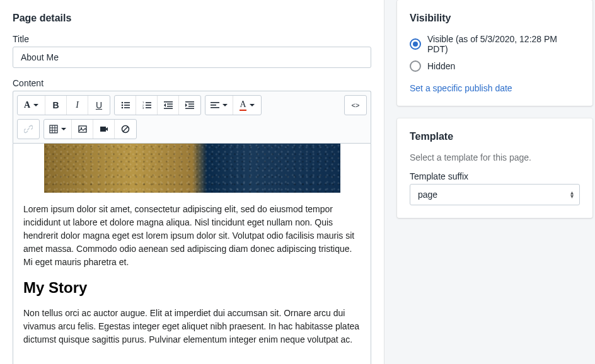 This screenshot has width=595, height=364. What do you see at coordinates (192, 83) in the screenshot?
I see `content-label: Content` at bounding box center [192, 83].